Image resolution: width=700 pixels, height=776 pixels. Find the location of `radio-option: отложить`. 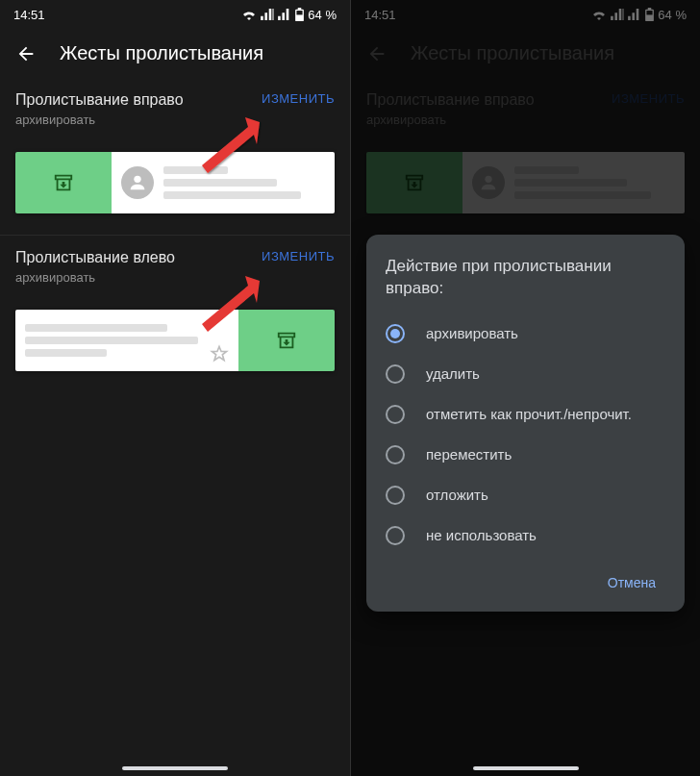

radio-option: отложить is located at coordinates (525, 495).